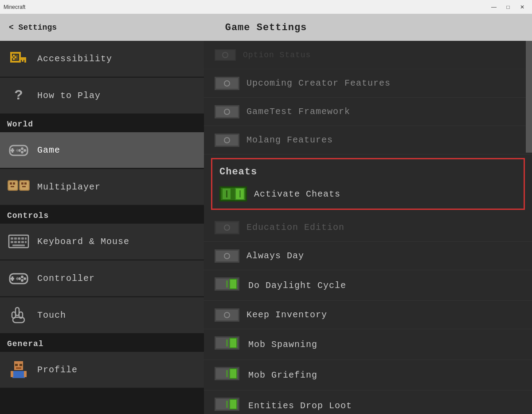 The image size is (532, 414). Describe the element at coordinates (19, 187) in the screenshot. I see `multiplayer-svg` at that location.